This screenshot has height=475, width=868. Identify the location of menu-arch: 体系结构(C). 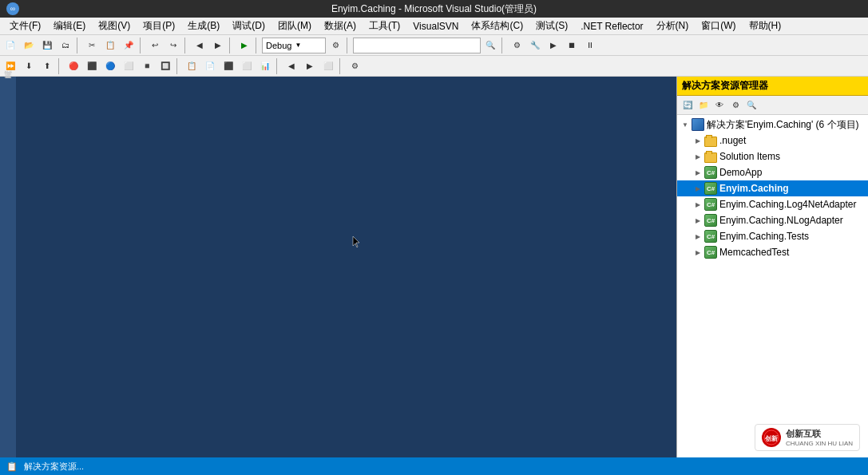
(497, 26).